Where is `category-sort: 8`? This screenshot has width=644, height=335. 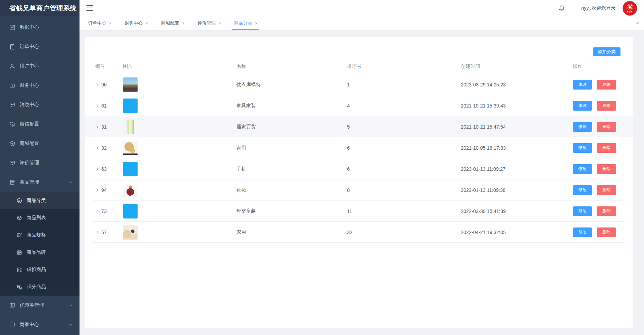 category-sort: 8 is located at coordinates (404, 190).